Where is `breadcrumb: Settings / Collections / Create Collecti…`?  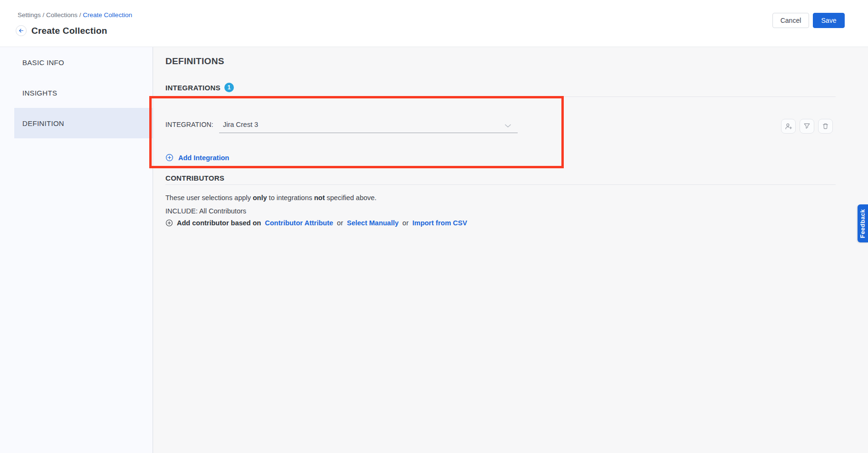 breadcrumb: Settings / Collections / Create Collecti… is located at coordinates (75, 15).